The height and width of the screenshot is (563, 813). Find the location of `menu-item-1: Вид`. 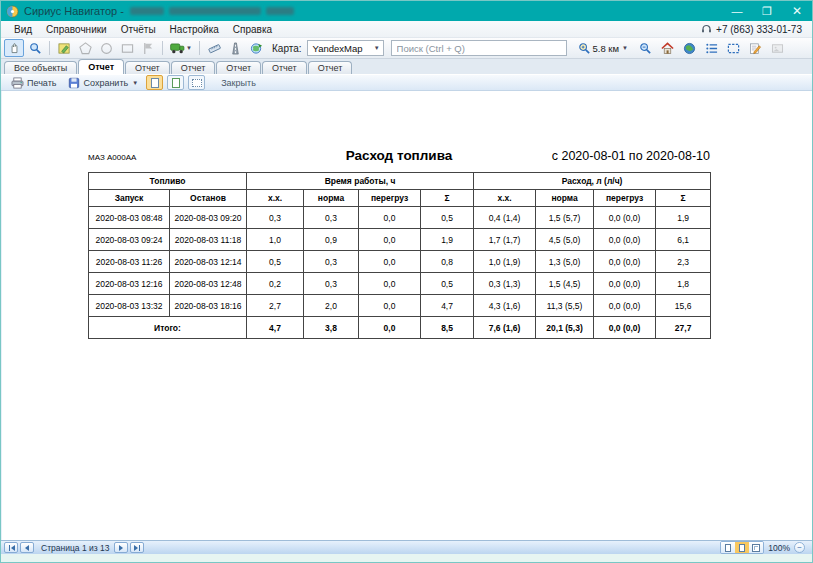

menu-item-1: Вид is located at coordinates (23, 30).